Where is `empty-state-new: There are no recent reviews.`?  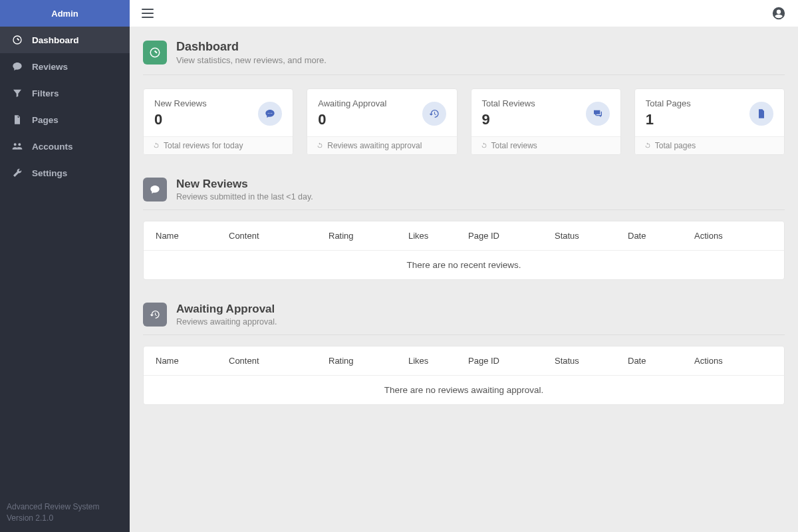 empty-state-new: There are no recent reviews. is located at coordinates (464, 265).